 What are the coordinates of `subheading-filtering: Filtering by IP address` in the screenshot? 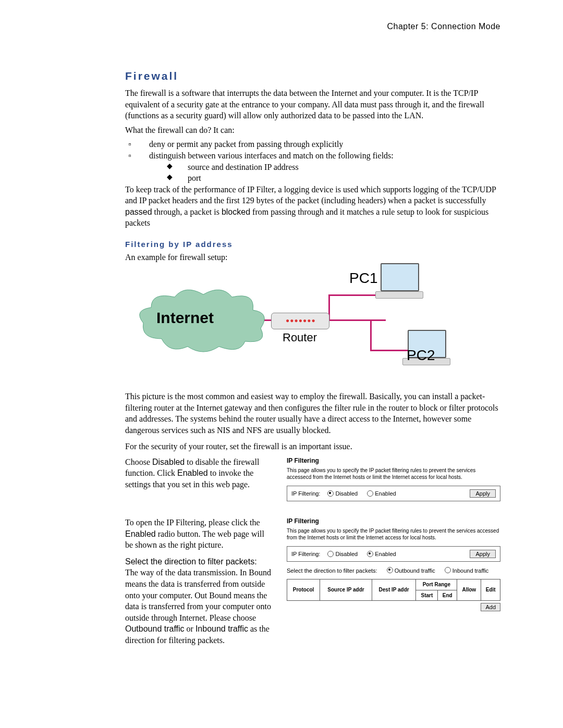 It's located at (313, 244).